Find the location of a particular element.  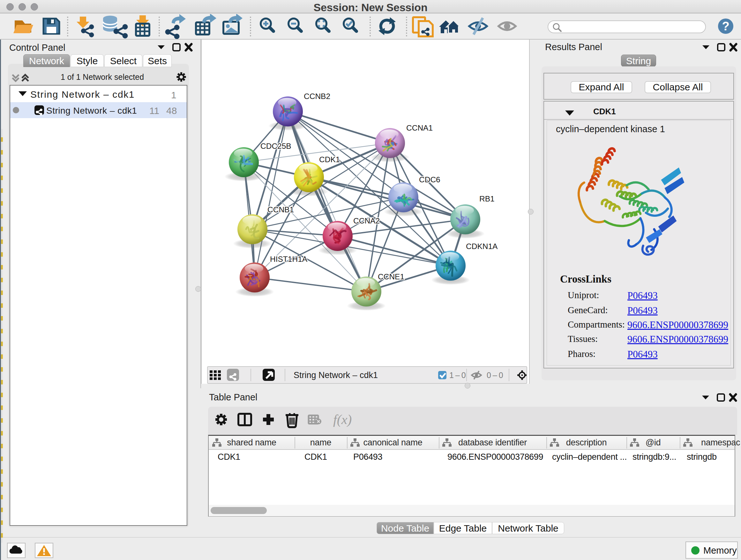

svg-text: HIST1H1A is located at coordinates (289, 259).